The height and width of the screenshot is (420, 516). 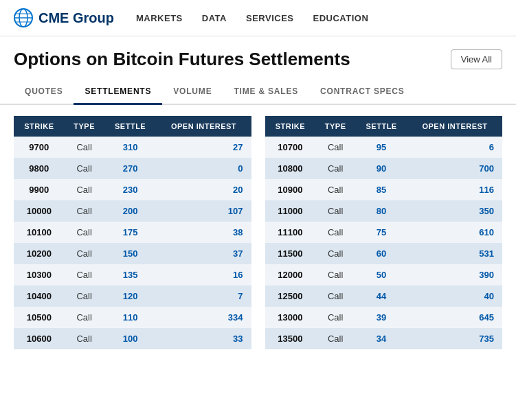 I want to click on tab-volume: VOLUME, so click(x=192, y=92).